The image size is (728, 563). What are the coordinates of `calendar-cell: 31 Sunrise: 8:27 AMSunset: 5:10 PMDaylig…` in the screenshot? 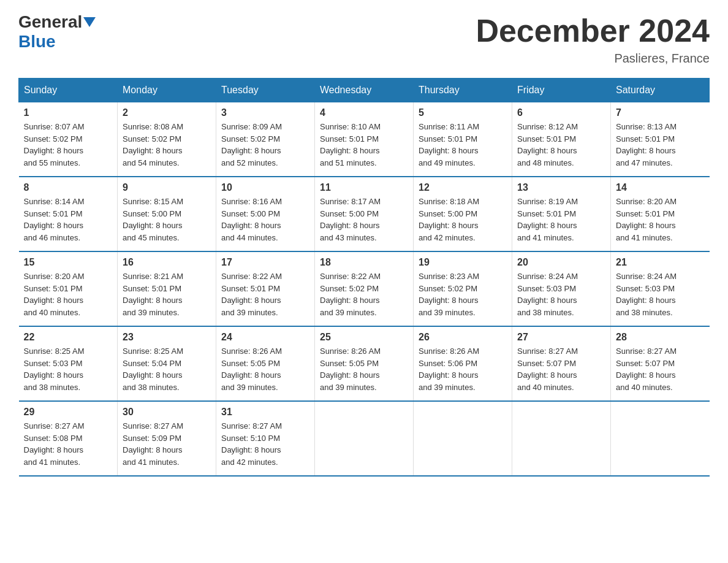 It's located at (266, 439).